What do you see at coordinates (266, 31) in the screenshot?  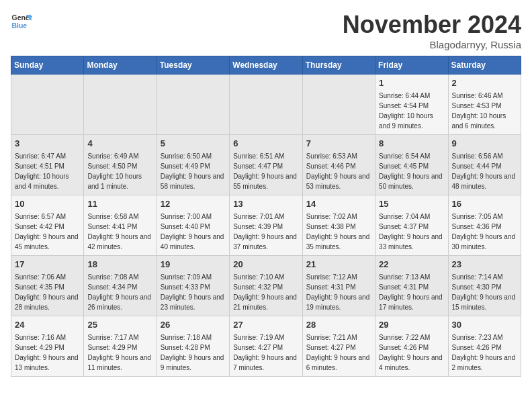 I see `page-header: General Blue November 2024 Blagodarnyy, …` at bounding box center [266, 31].